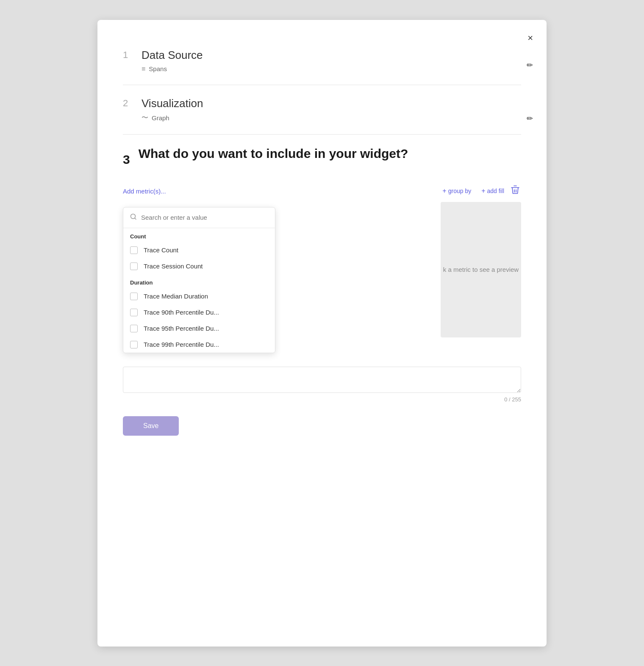 The image size is (644, 666). What do you see at coordinates (151, 426) in the screenshot?
I see `save-button: Save` at bounding box center [151, 426].